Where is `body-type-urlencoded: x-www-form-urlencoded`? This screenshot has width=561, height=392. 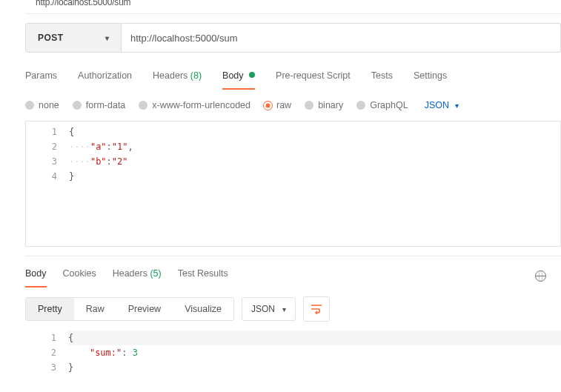 body-type-urlencoded: x-www-form-urlencoded is located at coordinates (194, 105).